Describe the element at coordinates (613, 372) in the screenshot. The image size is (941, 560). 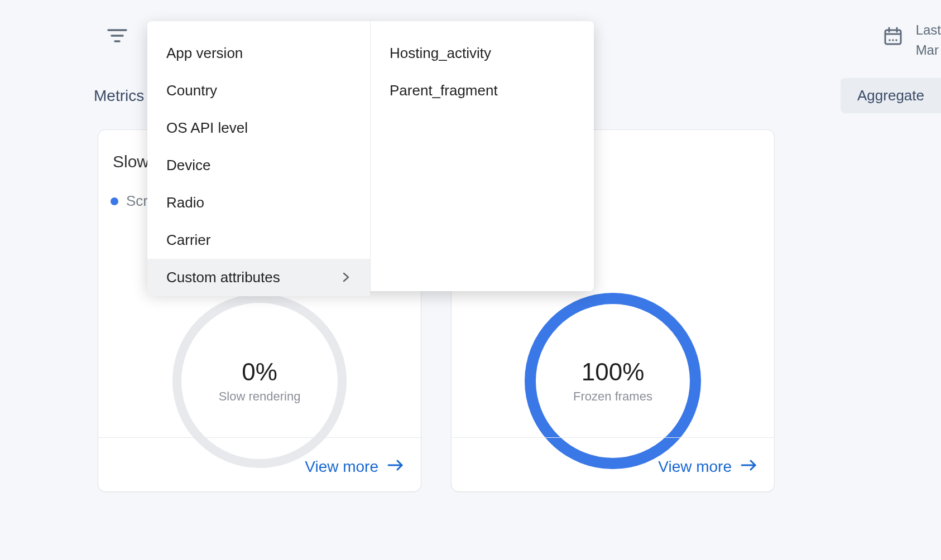
I see `donut-percent-frozen: 100%` at that location.